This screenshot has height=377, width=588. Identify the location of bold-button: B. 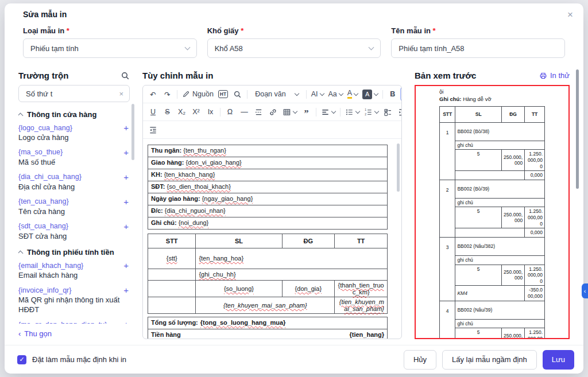
(393, 94).